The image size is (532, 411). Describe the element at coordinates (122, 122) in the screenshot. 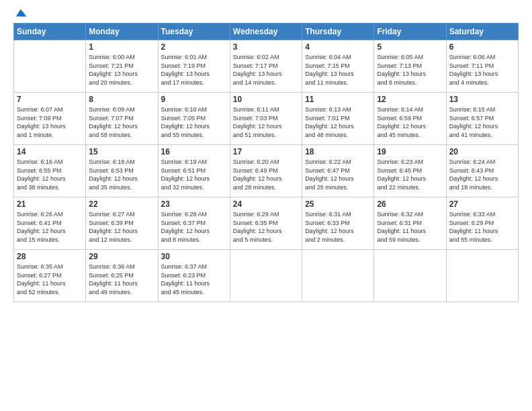

I see `day-info: Sunrise: 6:09 AM Sunset: 7:07 PM Dayligh…` at that location.